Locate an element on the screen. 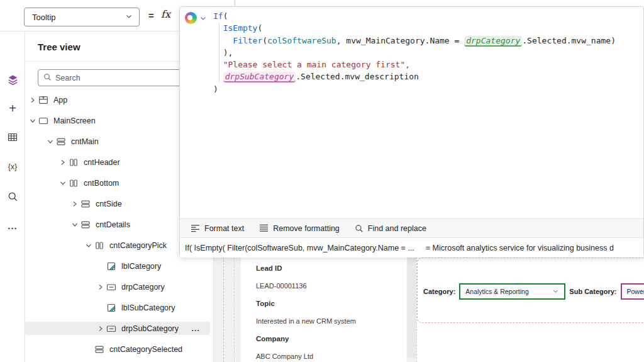 The width and height of the screenshot is (644, 362). tree-item-drpSubCategory: drpSubCategory... is located at coordinates (118, 329).